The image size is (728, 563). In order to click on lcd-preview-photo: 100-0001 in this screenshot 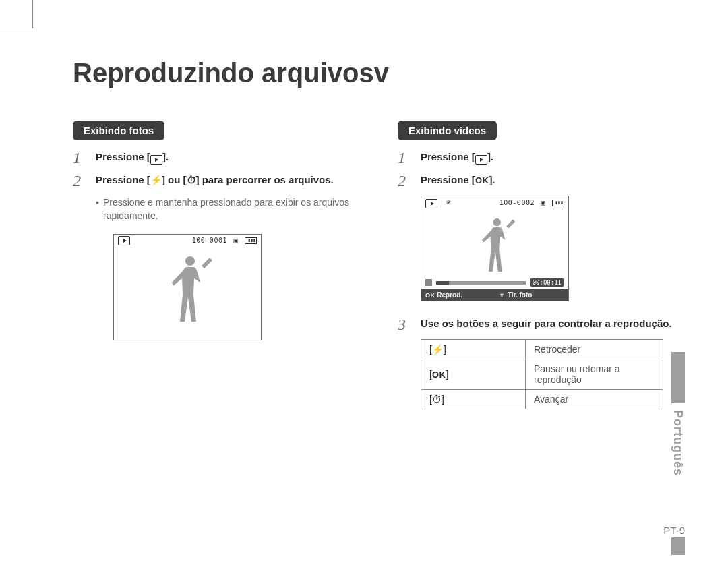, I will do `click(187, 287)`.